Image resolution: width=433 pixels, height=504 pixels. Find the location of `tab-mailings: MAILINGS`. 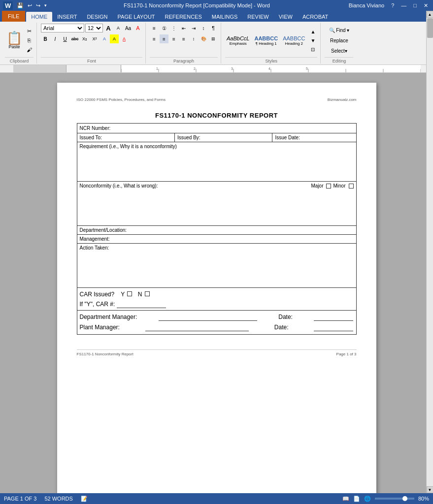

tab-mailings: MAILINGS is located at coordinates (225, 17).